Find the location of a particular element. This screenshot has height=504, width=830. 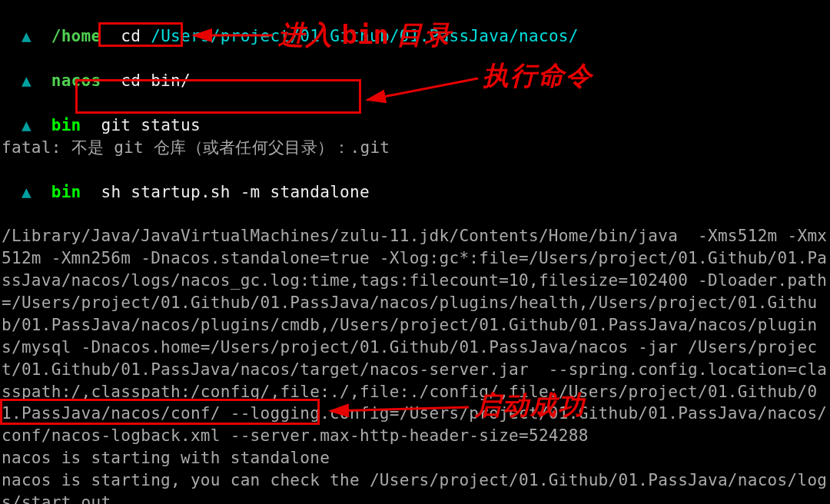

git-fatal-output: fatal: 不是 git 仓库（或者任何父目录）：.git is located at coordinates (415, 148).